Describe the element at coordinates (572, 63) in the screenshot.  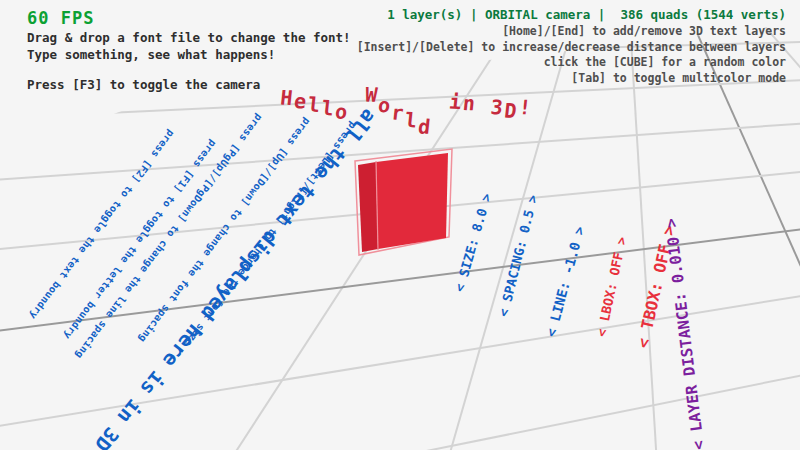
I see `cube-click-hint: click the [CUBE] for a random color` at that location.